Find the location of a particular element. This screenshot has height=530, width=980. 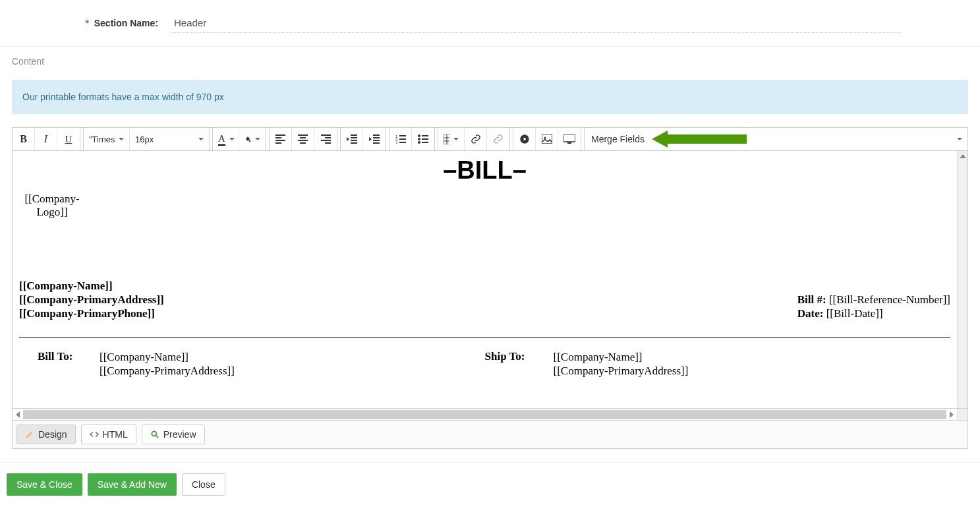

outdent-button is located at coordinates (352, 139).